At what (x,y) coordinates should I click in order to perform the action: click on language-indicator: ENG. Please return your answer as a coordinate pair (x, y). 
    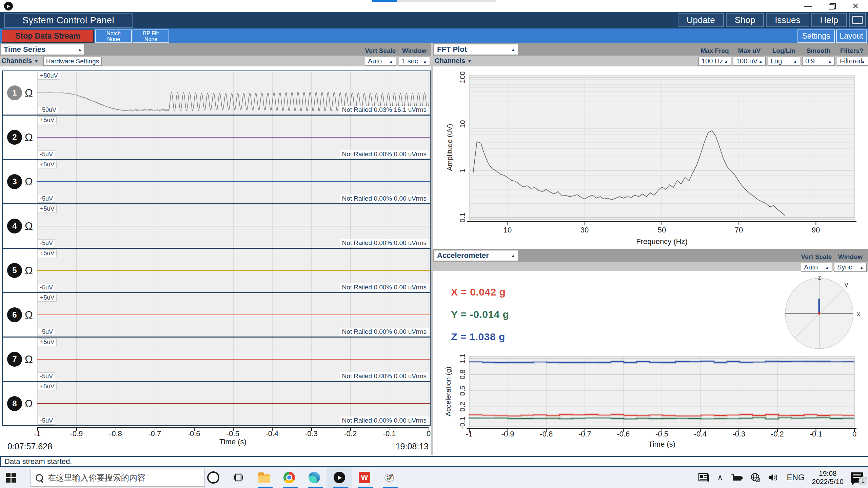
    Looking at the image, I should click on (796, 477).